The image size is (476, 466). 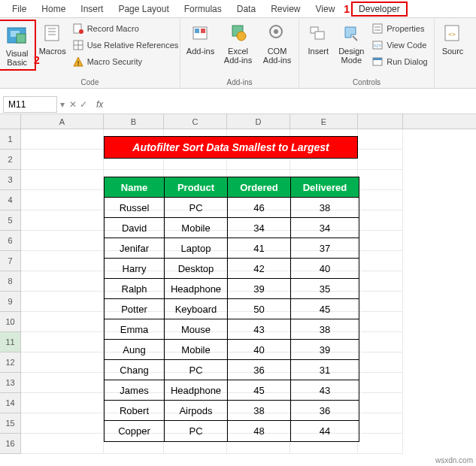 I want to click on insert-control-button: Insert, so click(x=318, y=38).